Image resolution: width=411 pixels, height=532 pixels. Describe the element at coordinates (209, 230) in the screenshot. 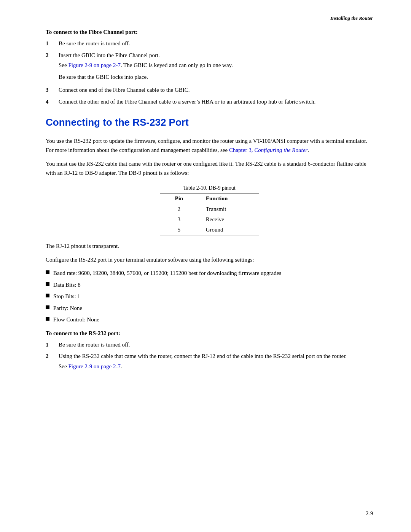

I see `table-row: 5 Ground` at that location.